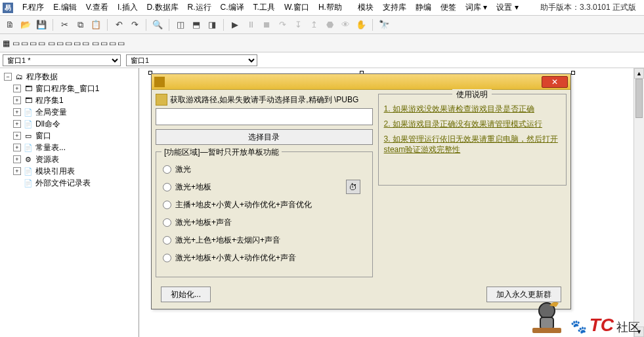 This screenshot has height=337, width=644. Describe the element at coordinates (322, 43) in the screenshot. I see `toolbar-align: ▦ ▭ ▭ ▭ ▭ ▭ ▭ ▭ ▭ ▭ ▭ ▭ ▭ ▭` at that location.